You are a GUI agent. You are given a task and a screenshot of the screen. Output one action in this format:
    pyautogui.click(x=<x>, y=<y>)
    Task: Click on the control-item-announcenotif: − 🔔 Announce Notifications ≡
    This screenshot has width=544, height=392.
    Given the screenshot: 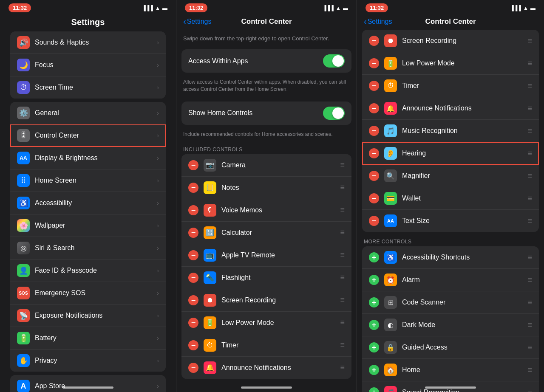 What is the action you would take?
    pyautogui.click(x=266, y=368)
    